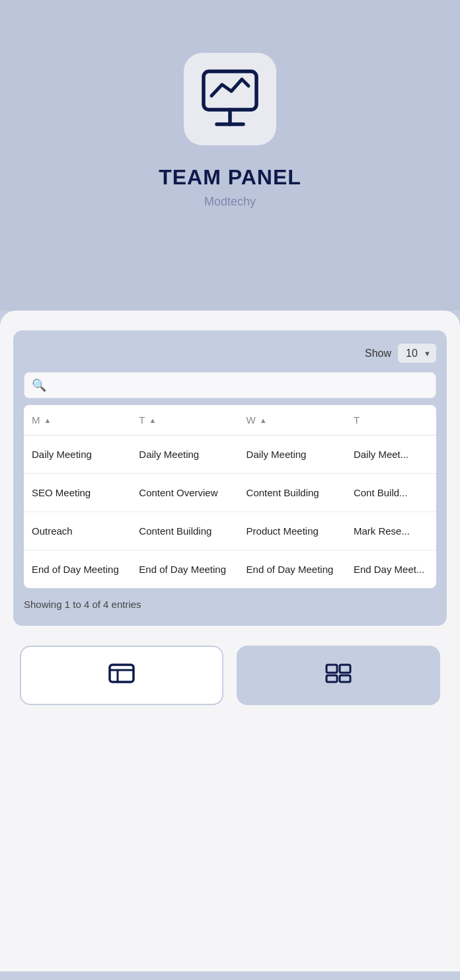 Image resolution: width=460 pixels, height=980 pixels. Describe the element at coordinates (292, 531) in the screenshot. I see `cell-W-2: Product Meeting` at that location.